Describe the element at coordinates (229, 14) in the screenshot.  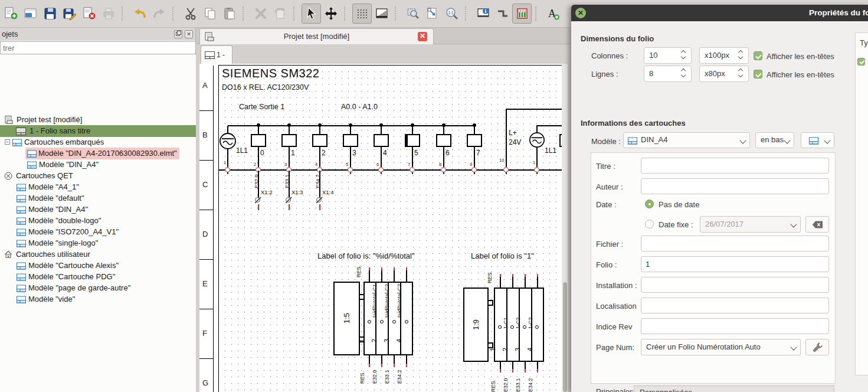
I see `paste-button` at that location.